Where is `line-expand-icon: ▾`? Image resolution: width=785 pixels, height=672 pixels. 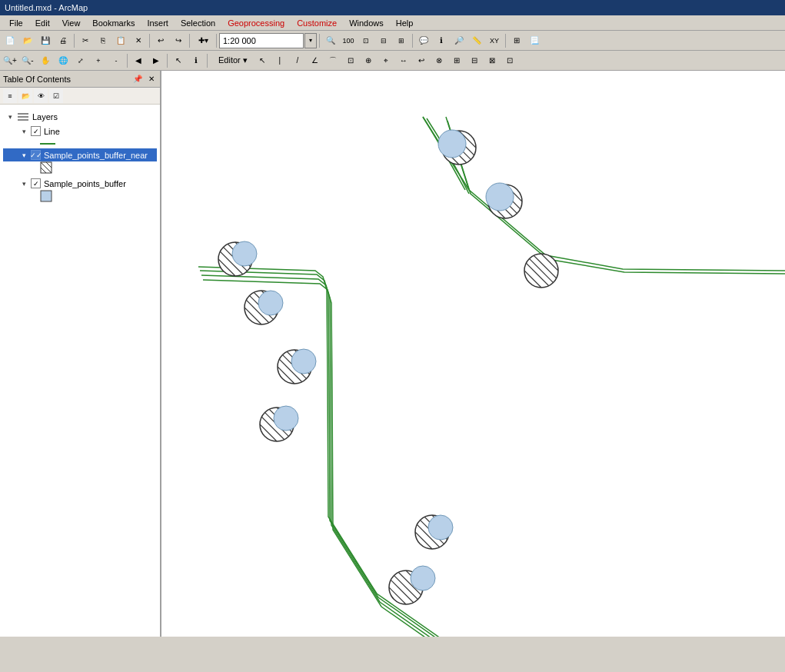
line-expand-icon: ▾ is located at coordinates (24, 131).